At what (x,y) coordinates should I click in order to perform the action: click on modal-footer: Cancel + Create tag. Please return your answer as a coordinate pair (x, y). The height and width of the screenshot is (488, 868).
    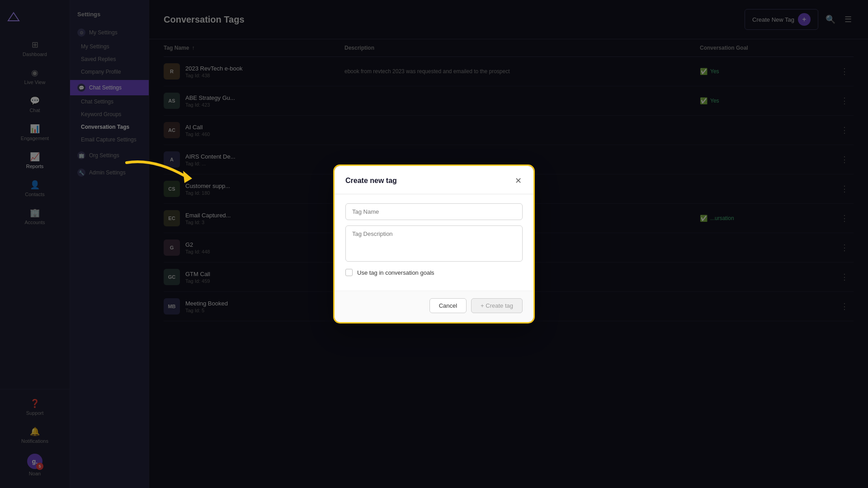
    Looking at the image, I should click on (434, 306).